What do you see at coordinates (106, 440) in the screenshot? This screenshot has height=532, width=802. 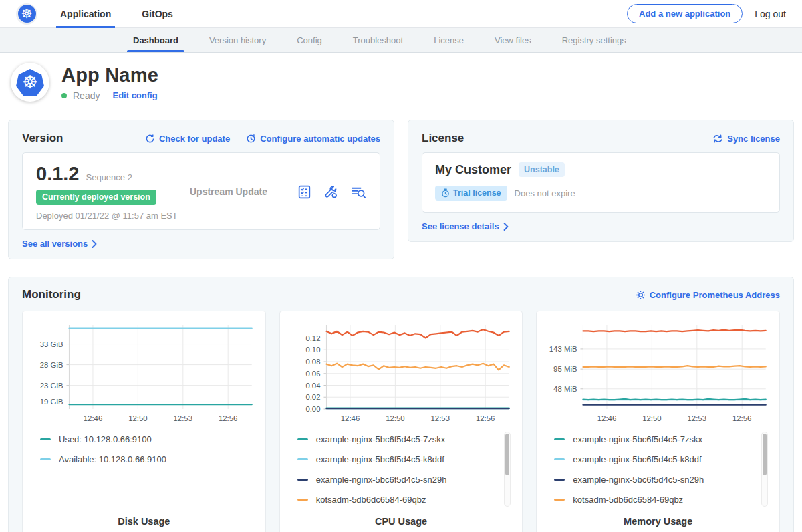 I see `legend-label: Used: 10.128.0.66:9100` at bounding box center [106, 440].